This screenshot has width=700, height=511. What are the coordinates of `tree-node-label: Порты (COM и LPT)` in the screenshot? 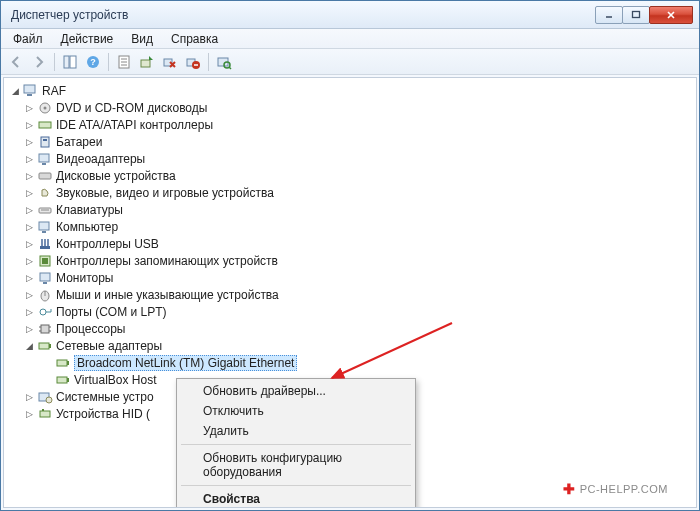 It's located at (112, 312).